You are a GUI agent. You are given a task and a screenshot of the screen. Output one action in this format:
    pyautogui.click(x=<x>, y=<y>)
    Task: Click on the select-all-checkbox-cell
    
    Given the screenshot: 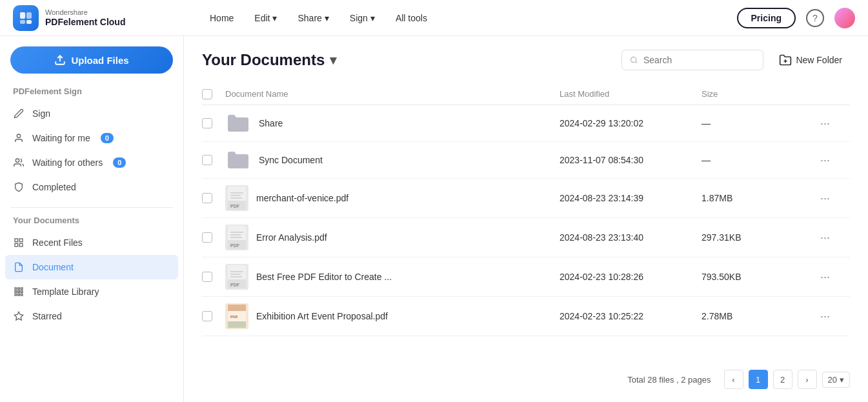 What is the action you would take?
    pyautogui.click(x=214, y=94)
    